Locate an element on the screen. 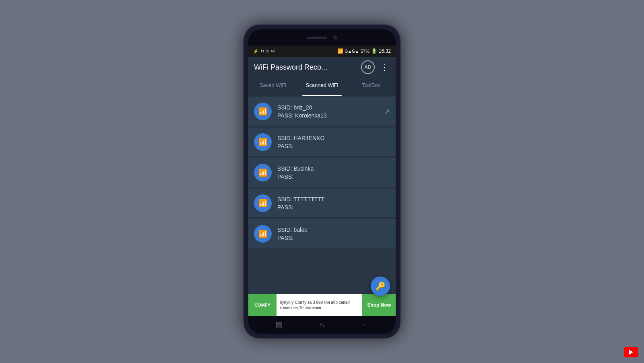 This screenshot has height=363, width=644. ad-logo: COMFY is located at coordinates (262, 305).